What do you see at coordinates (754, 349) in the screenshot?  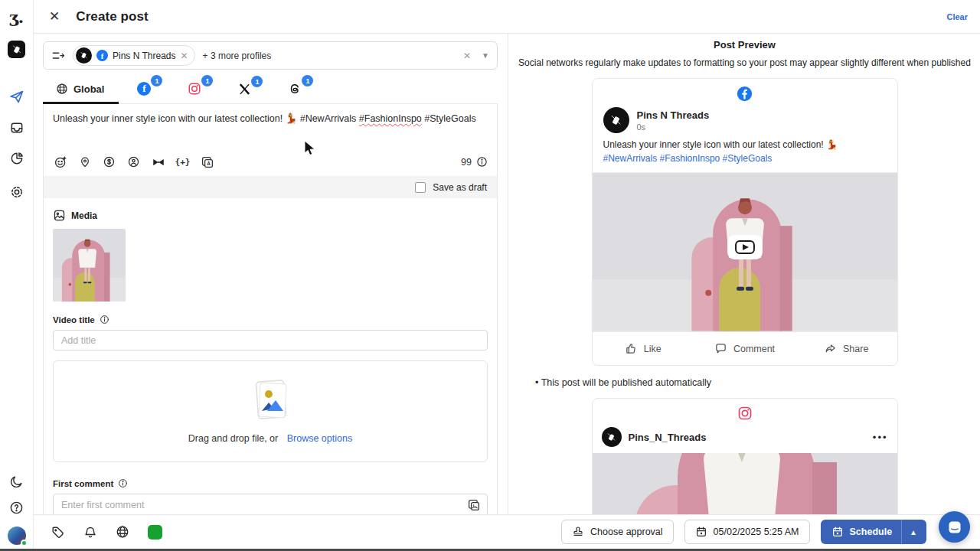 I see `comment-label: Comment` at bounding box center [754, 349].